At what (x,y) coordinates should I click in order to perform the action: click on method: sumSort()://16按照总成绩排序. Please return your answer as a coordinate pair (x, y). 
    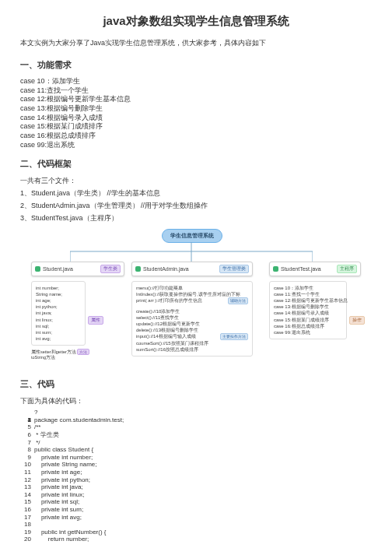
    Looking at the image, I should click on (192, 350).